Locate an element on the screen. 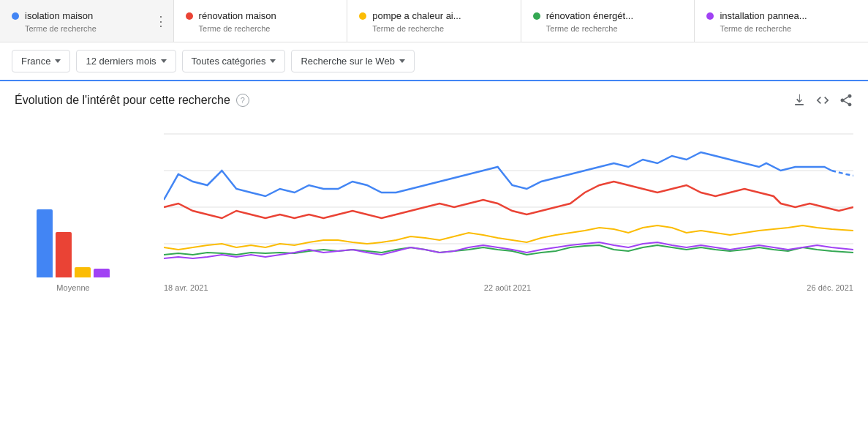 Image resolution: width=868 pixels, height=448 pixels. search-term-item-5: installation pannea... Terme de recherch… is located at coordinates (781, 20).